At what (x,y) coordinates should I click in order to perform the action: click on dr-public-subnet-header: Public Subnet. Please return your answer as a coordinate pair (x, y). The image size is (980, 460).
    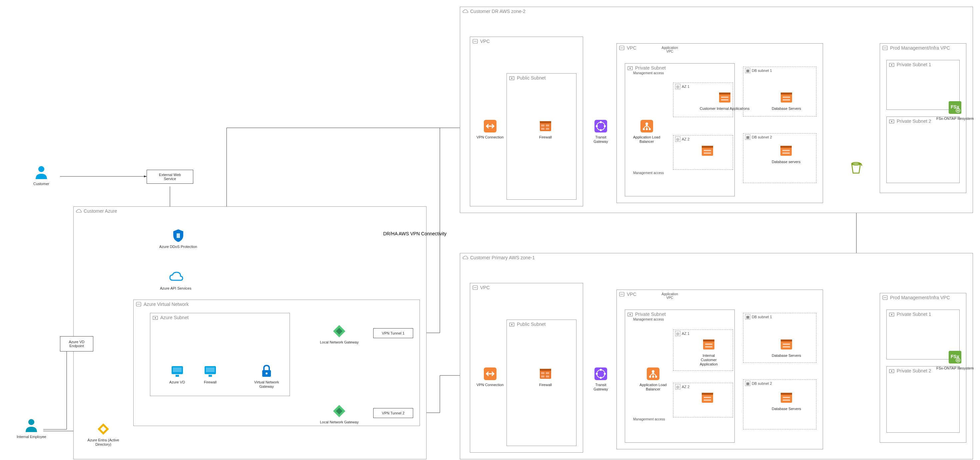
    Looking at the image, I should click on (541, 78).